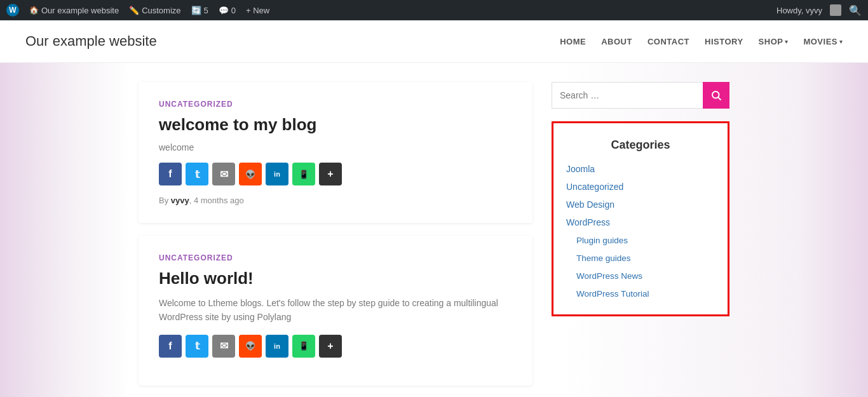 The width and height of the screenshot is (868, 397). I want to click on nav-item-about: ABOUT, so click(616, 41).